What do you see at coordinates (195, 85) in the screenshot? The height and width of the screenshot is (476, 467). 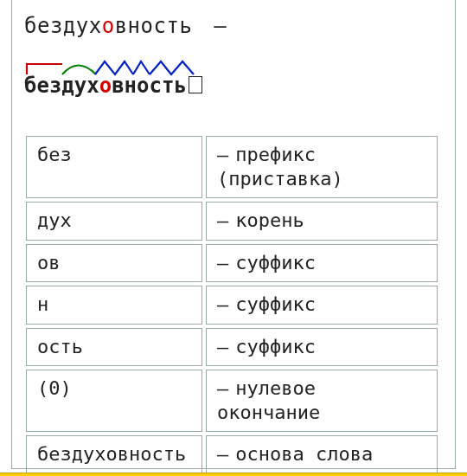 I see `zero-ending-box-icon` at bounding box center [195, 85].